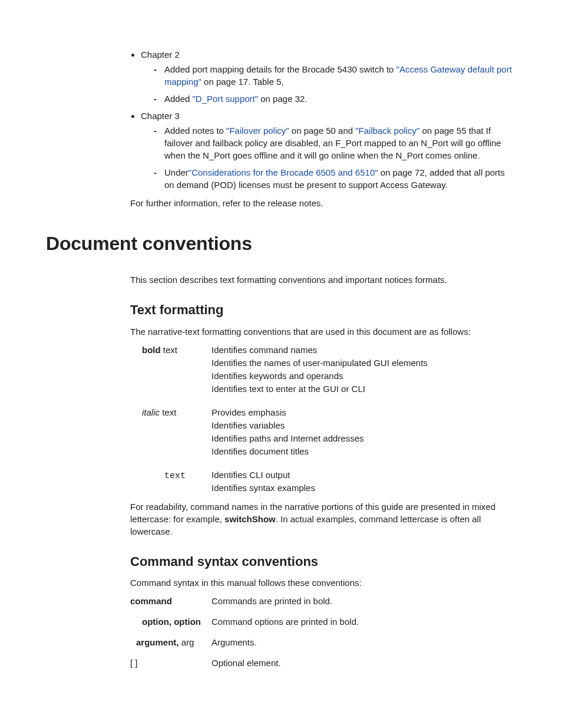  What do you see at coordinates (364, 432) in the screenshot?
I see `conv-body: Provides emphasis Identifies variables I…` at bounding box center [364, 432].